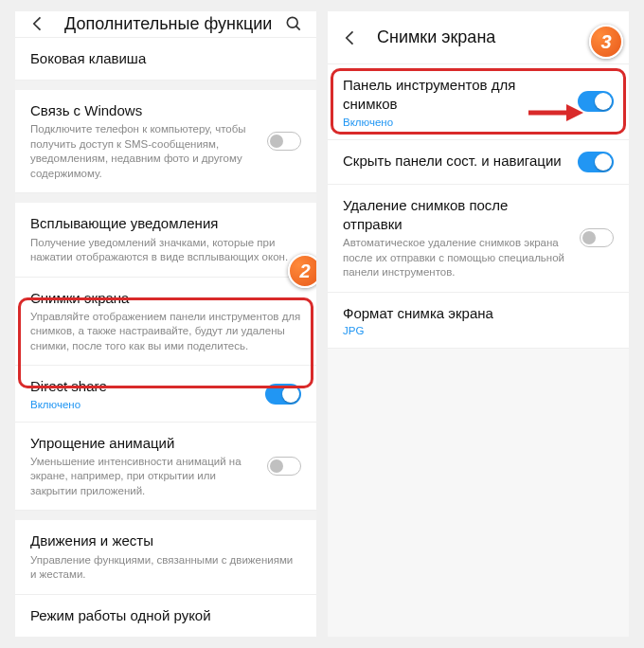 The image size is (644, 648). What do you see at coordinates (166, 332) in the screenshot?
I see `row-desc: Управляйте отображением панели инструмен…` at bounding box center [166, 332].